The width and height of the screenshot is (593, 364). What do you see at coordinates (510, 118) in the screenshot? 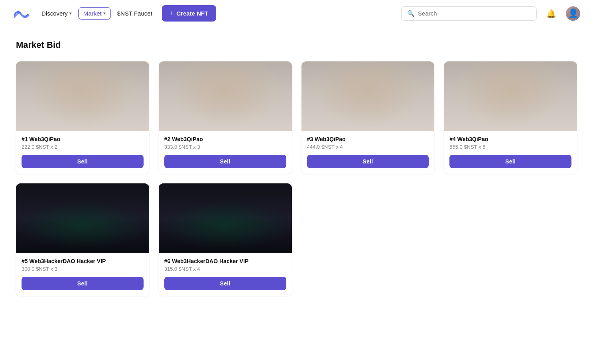
I see `nft-card-4: #4 Web3QiPao 555.0 $NST x 5 Sell` at bounding box center [510, 118].